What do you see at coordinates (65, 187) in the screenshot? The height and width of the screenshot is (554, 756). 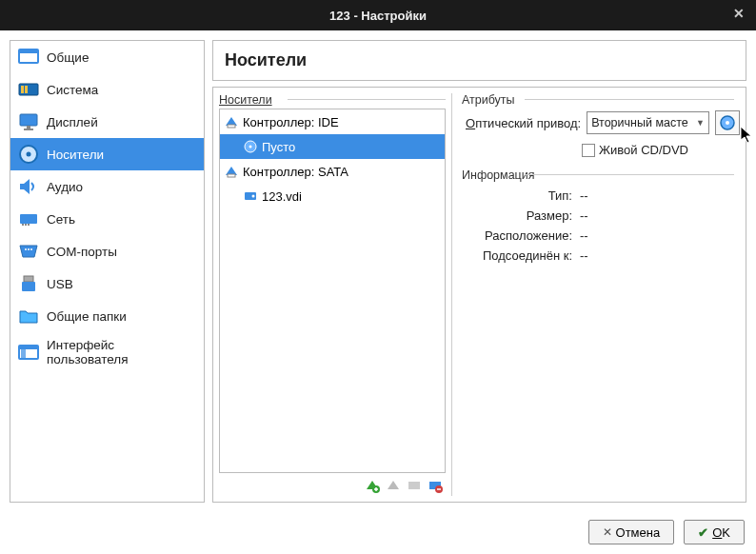 I see `sidebar-item-label: Аудио` at bounding box center [65, 187].